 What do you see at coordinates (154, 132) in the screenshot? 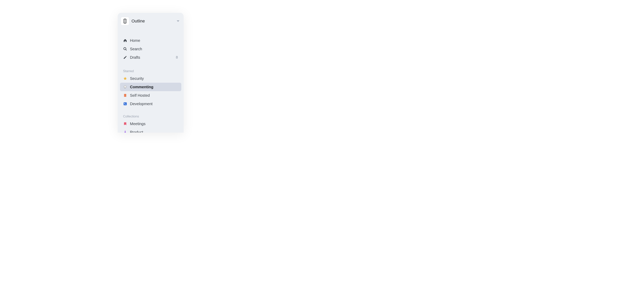
I see `collection-item-label: Product` at bounding box center [154, 132].